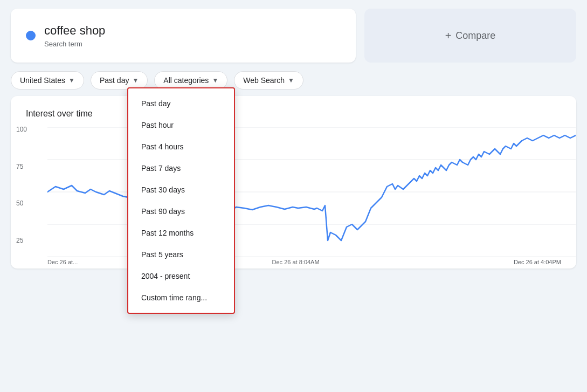 This screenshot has width=587, height=392. I want to click on time-range-chevron-icon: ▼, so click(135, 80).